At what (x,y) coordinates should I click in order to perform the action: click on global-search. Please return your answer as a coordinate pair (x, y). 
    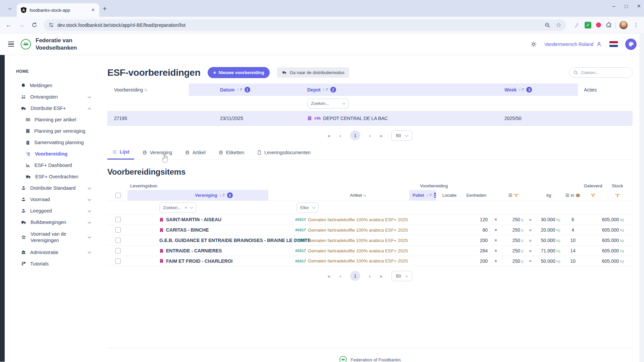
    Looking at the image, I should click on (601, 72).